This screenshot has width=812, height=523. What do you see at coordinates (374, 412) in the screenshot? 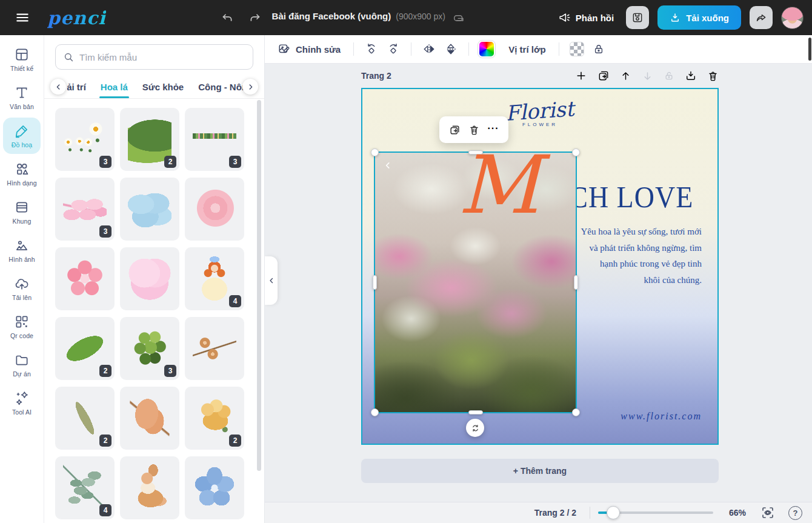
I see `resize-handle-sw` at bounding box center [374, 412].